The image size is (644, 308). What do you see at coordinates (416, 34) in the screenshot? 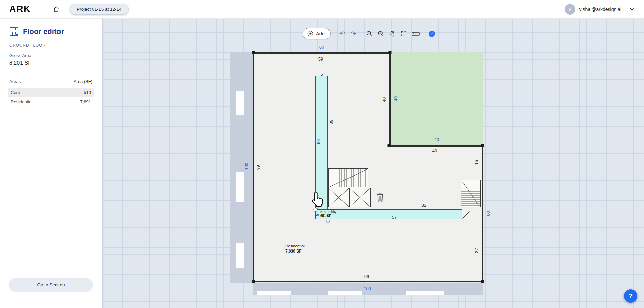
I see `ruler-icon` at bounding box center [416, 34].